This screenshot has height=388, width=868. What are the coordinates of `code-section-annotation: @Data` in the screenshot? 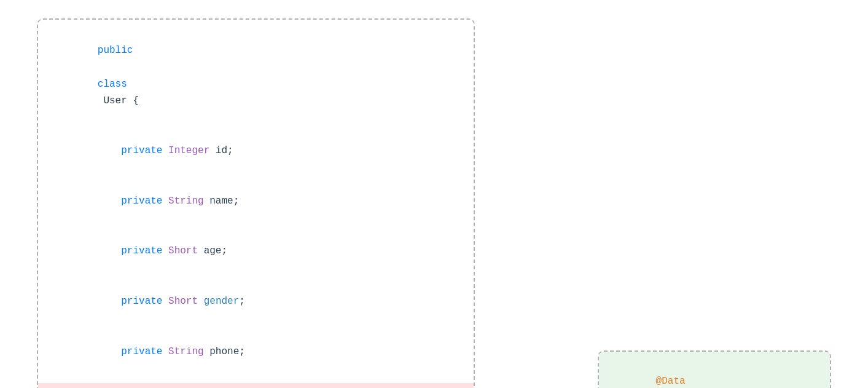 It's located at (714, 370).